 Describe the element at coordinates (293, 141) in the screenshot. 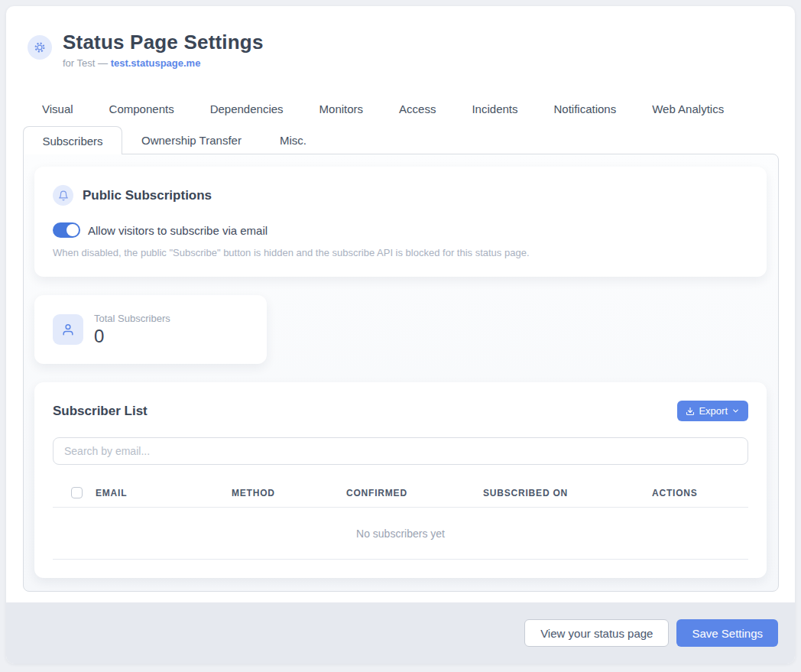

I see `tab-misc: Misc.` at that location.